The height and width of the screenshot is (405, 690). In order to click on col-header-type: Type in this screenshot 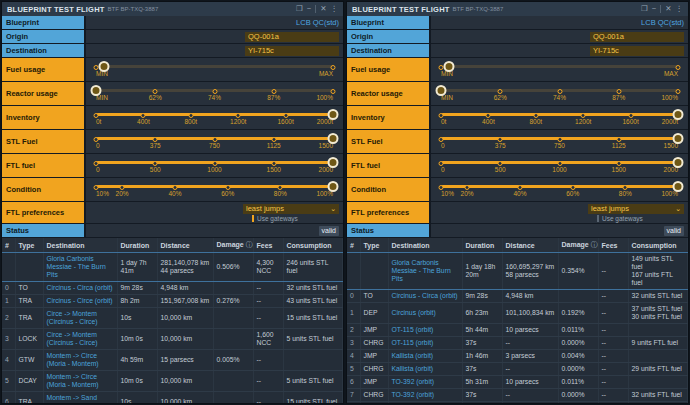, I will do `click(374, 246)`.